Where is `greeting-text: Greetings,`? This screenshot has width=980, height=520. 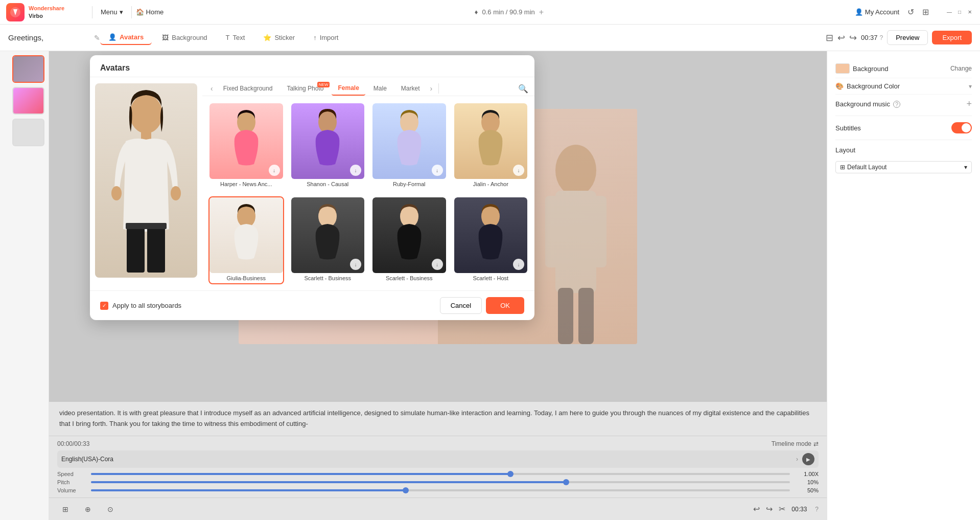 greeting-text: Greetings, is located at coordinates (26, 38).